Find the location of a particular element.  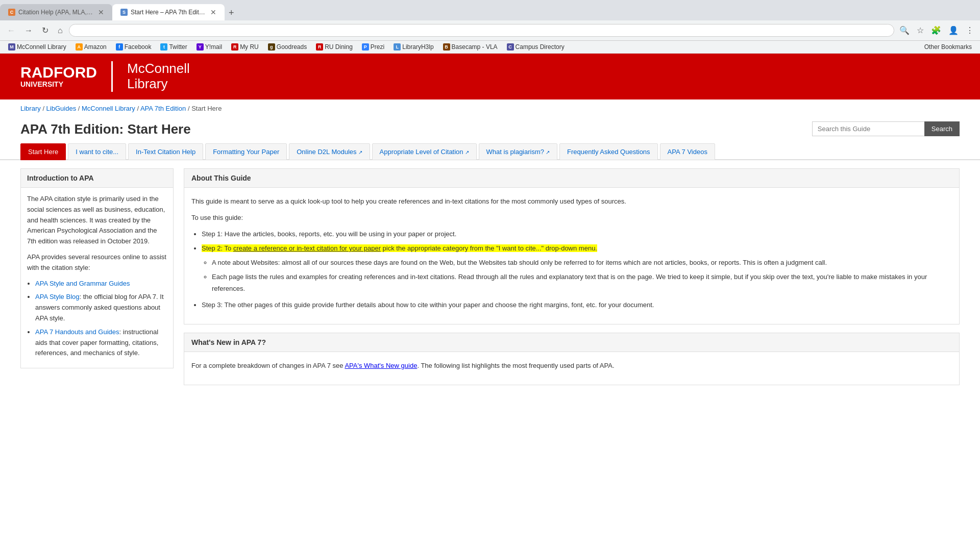

header-divider is located at coordinates (112, 77).